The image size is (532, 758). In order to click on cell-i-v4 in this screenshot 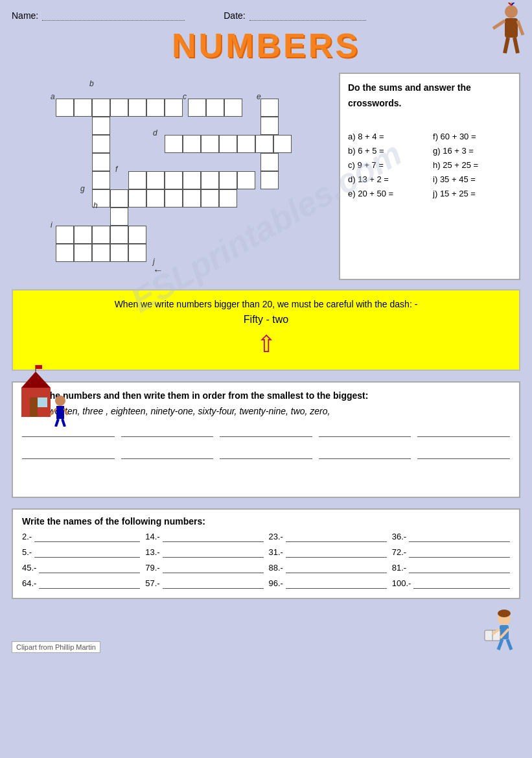, I will do `click(119, 253)`.